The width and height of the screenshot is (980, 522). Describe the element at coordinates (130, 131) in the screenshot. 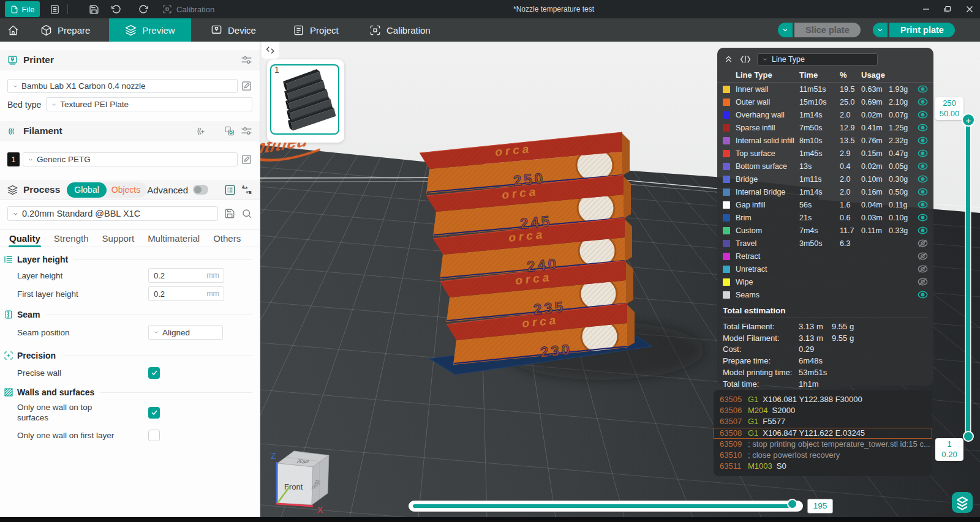

I see `filament-section-header: Filament` at that location.